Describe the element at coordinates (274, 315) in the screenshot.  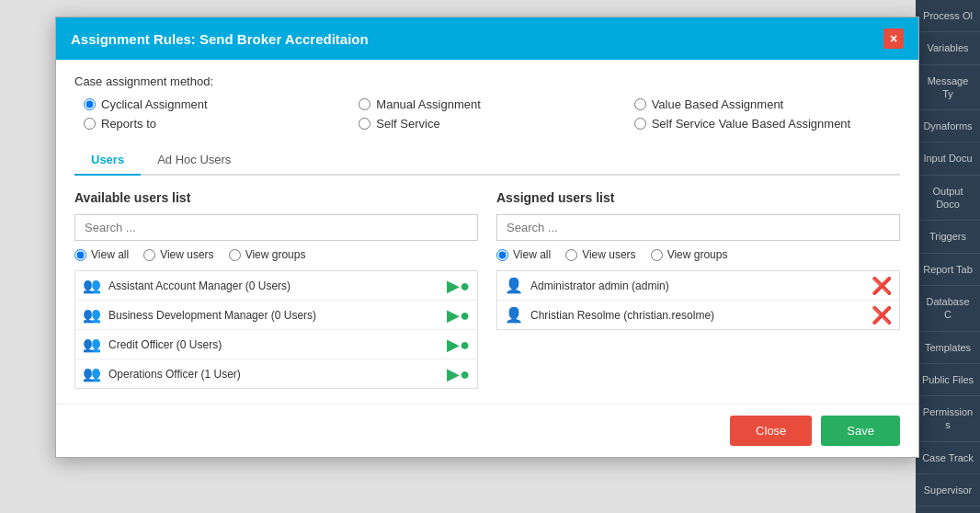
I see `available-user-name-1: Business Development Manager (0 Users)` at that location.